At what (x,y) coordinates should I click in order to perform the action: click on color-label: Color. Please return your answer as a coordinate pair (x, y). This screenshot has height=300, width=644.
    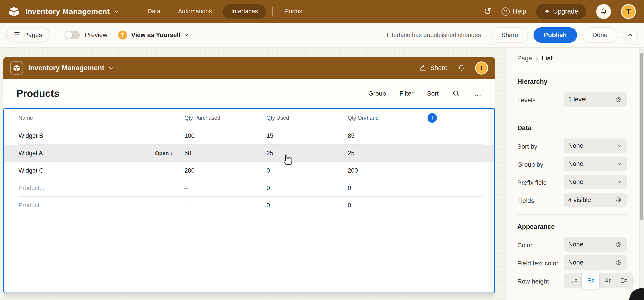
    Looking at the image, I should click on (540, 243).